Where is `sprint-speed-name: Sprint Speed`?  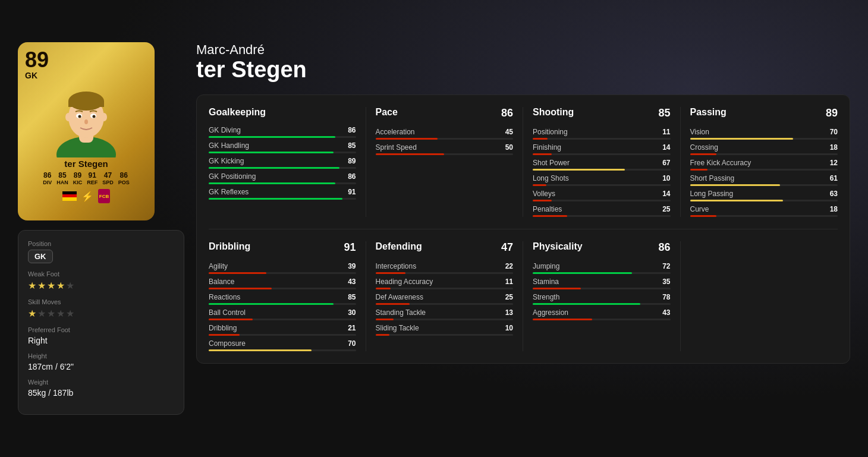
sprint-speed-name: Sprint Speed is located at coordinates (396, 147).